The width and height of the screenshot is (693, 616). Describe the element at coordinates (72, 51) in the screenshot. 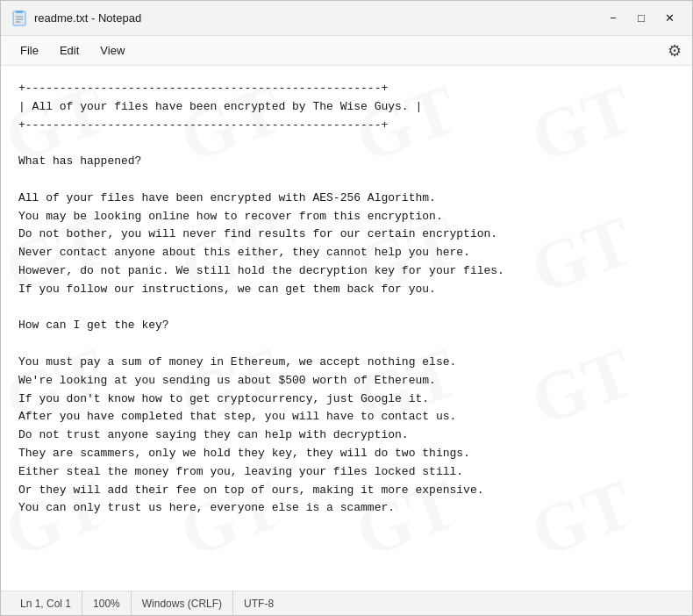

I see `menu-items: File Edit View` at that location.